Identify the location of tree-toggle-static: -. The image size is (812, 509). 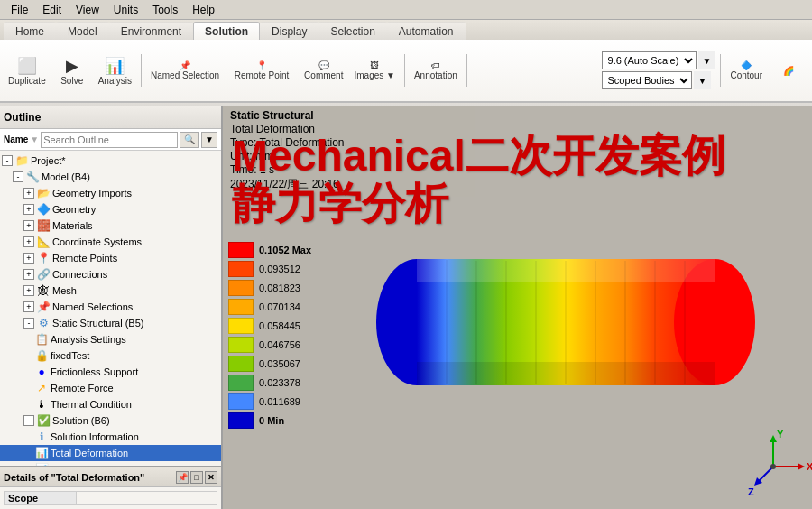
(29, 323).